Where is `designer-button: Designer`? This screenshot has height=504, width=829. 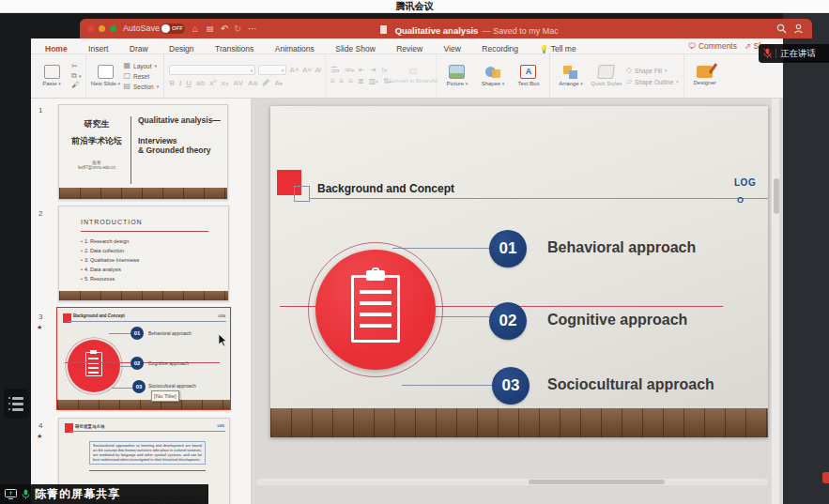 designer-button: Designer is located at coordinates (705, 76).